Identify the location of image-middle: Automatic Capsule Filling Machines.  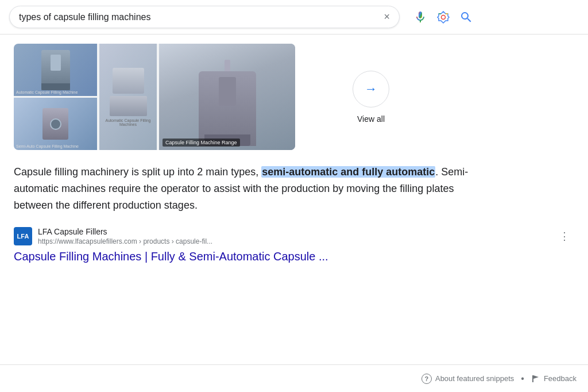
(128, 97).